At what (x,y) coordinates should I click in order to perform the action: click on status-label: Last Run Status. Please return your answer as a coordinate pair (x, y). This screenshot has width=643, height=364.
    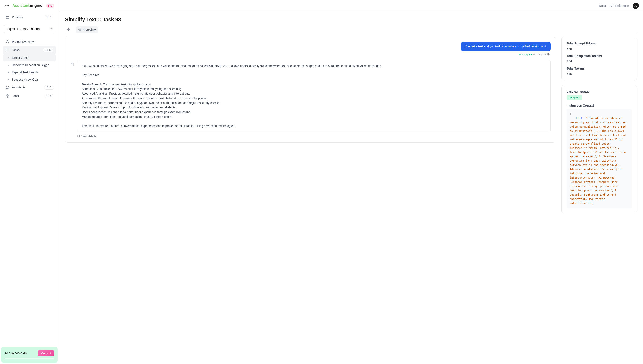
    Looking at the image, I should click on (599, 92).